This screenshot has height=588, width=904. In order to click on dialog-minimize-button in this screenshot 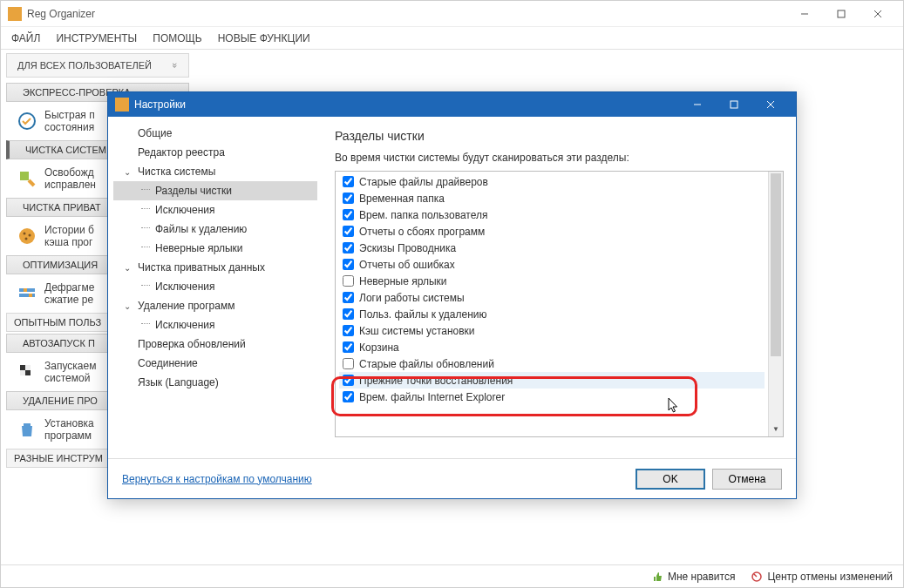, I will do `click(697, 105)`.